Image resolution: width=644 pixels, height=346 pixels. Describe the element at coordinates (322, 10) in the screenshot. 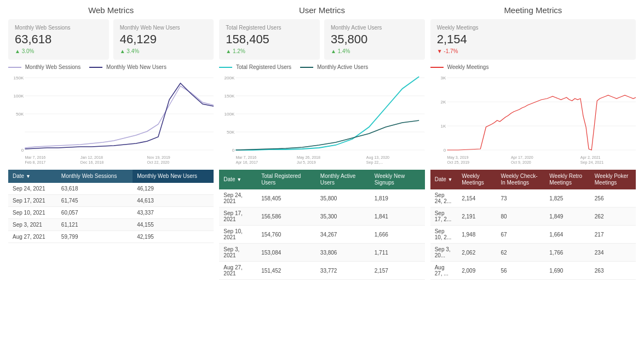

I see `user-title: User Metrics` at that location.